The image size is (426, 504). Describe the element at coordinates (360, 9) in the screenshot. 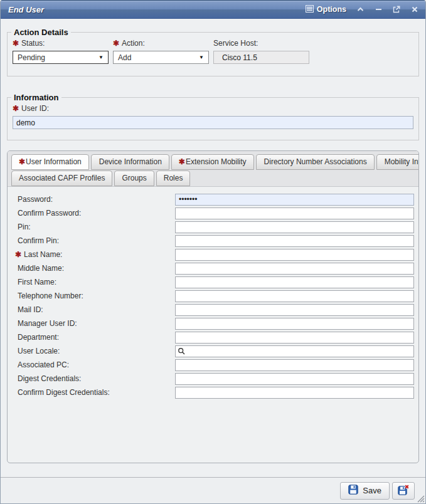

I see `chevron-up-icon` at that location.